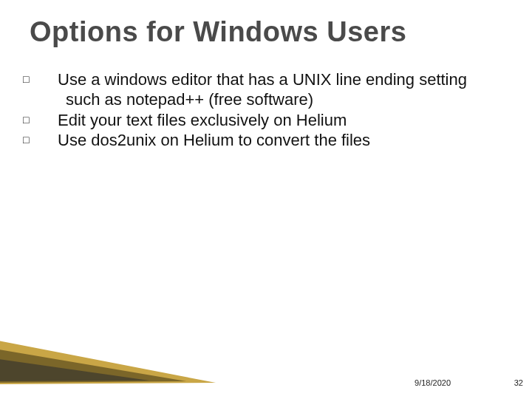  I want to click on bullet-text: Use a windows editor that has a UNIX lin…, so click(262, 89).